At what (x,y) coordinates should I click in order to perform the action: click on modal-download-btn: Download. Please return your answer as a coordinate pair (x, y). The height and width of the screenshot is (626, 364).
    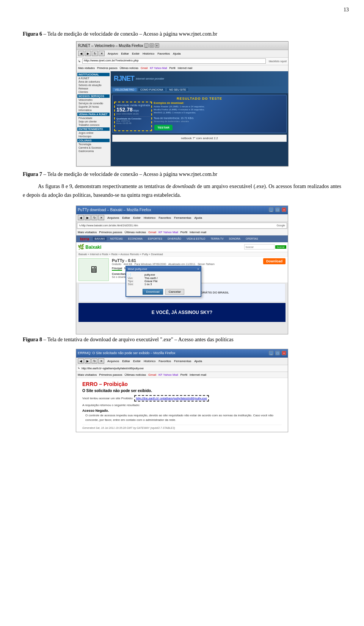
    Looking at the image, I should click on (153, 292).